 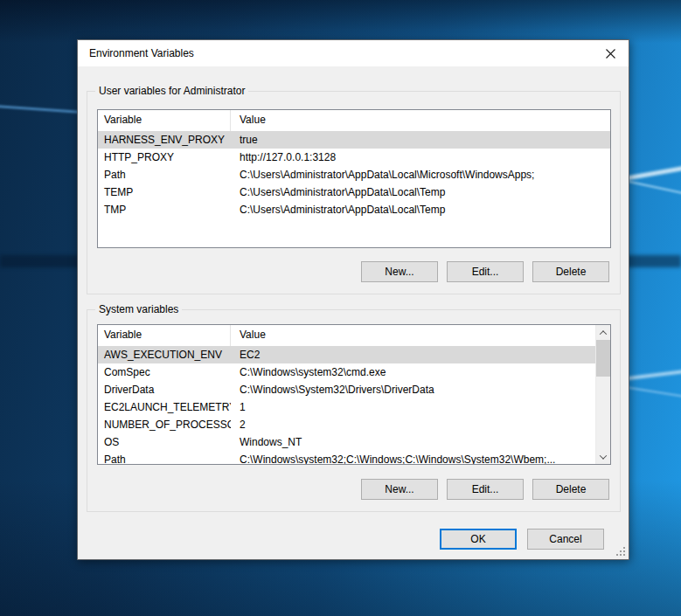 I want to click on user-variables-rows: HARNESS_ENV_PROXY true HTTP_PROXY http:/…, so click(x=354, y=175).